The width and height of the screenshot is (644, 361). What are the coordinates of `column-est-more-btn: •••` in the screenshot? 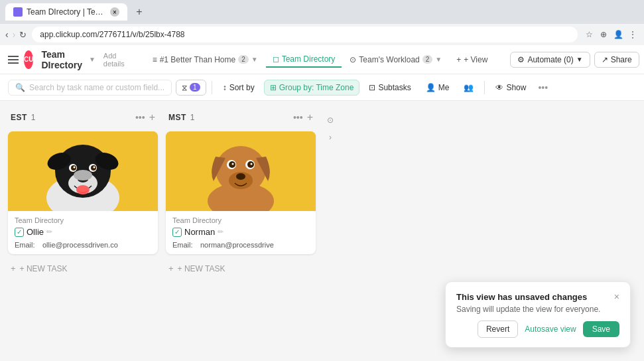 It's located at (141, 117).